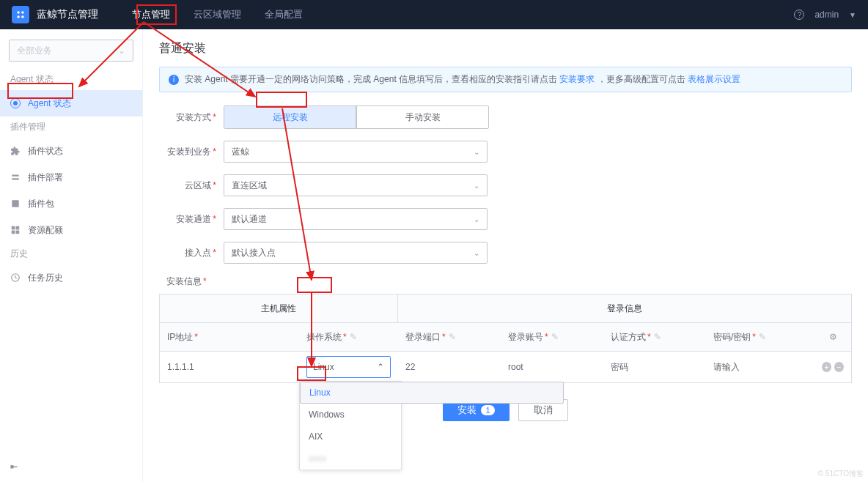  Describe the element at coordinates (434, 15) in the screenshot. I see `top-nav: 蓝鲸节点管理 节点管理 云区域管理 全局配置 ? admin ▼` at that location.